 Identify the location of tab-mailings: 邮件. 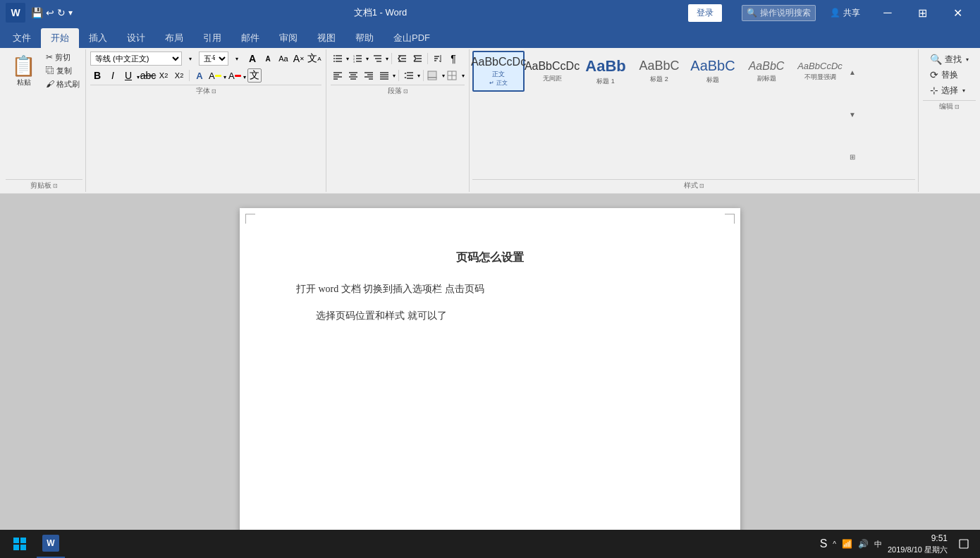
(250, 38).